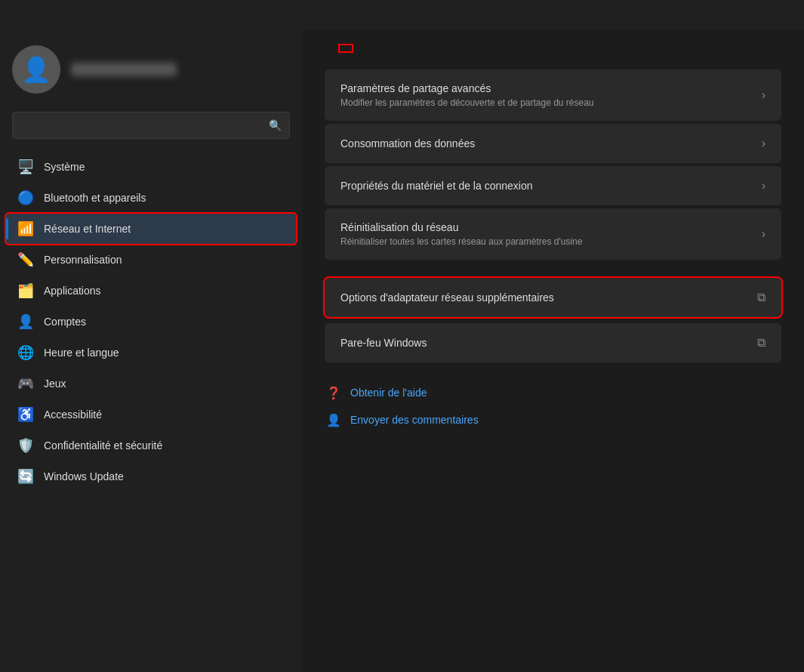 The image size is (804, 672). I want to click on minimize-button, so click(717, 15).